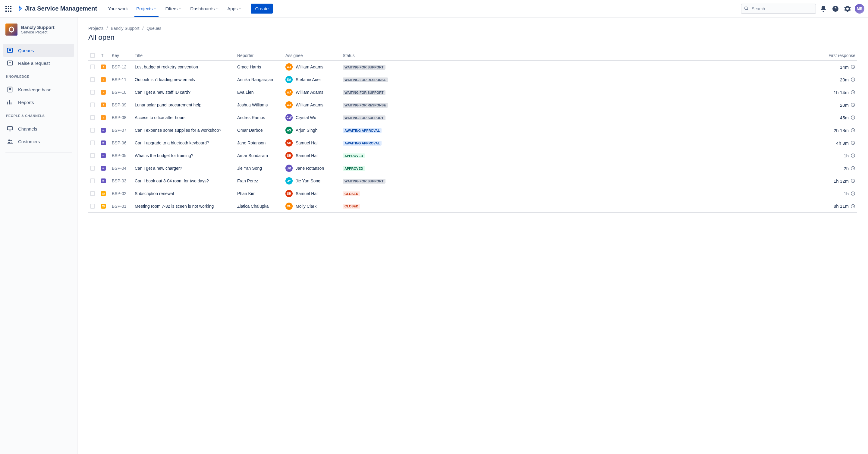 The width and height of the screenshot is (868, 454). What do you see at coordinates (119, 181) in the screenshot?
I see `issue-key: BSP-03` at bounding box center [119, 181].